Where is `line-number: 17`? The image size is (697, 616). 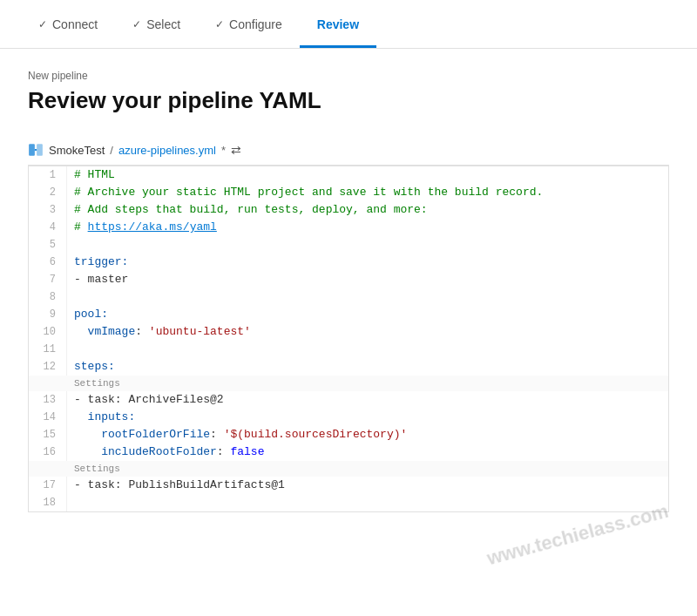 line-number: 17 is located at coordinates (48, 485).